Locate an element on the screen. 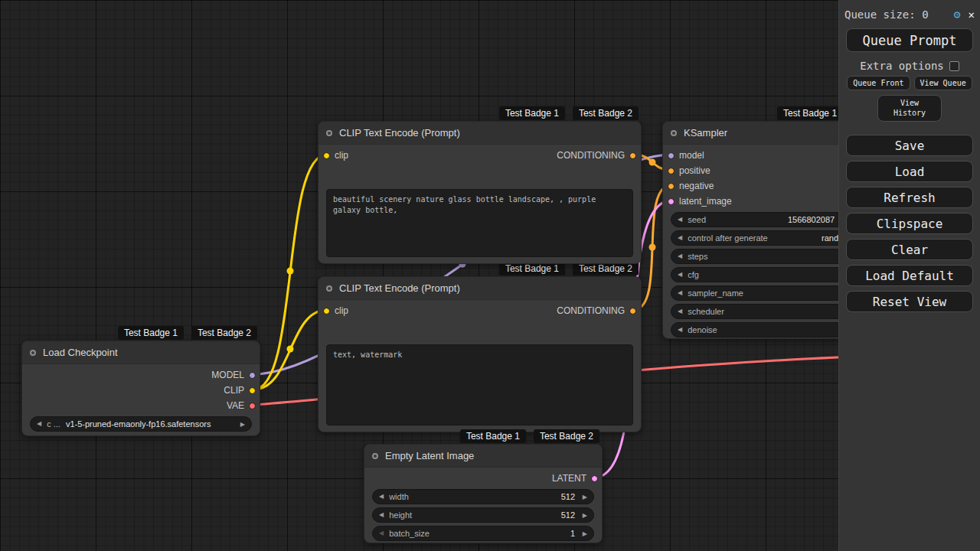  next-option-arrow-icon: ▶ is located at coordinates (243, 425).